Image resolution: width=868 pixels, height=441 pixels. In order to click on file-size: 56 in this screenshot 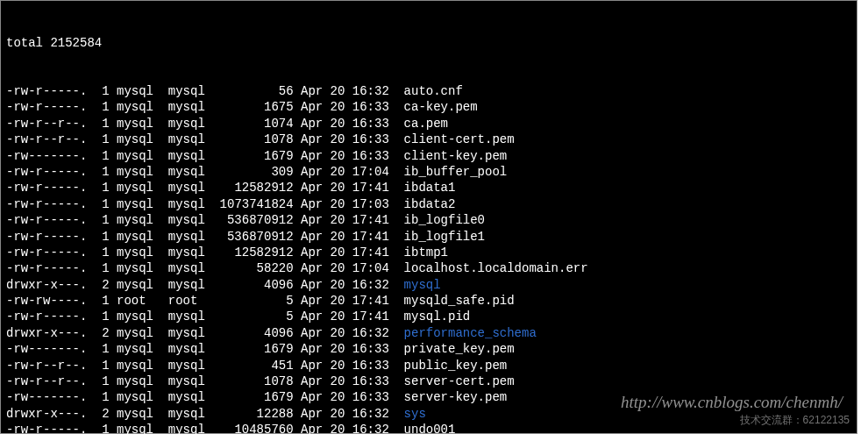, I will do `click(253, 91)`.